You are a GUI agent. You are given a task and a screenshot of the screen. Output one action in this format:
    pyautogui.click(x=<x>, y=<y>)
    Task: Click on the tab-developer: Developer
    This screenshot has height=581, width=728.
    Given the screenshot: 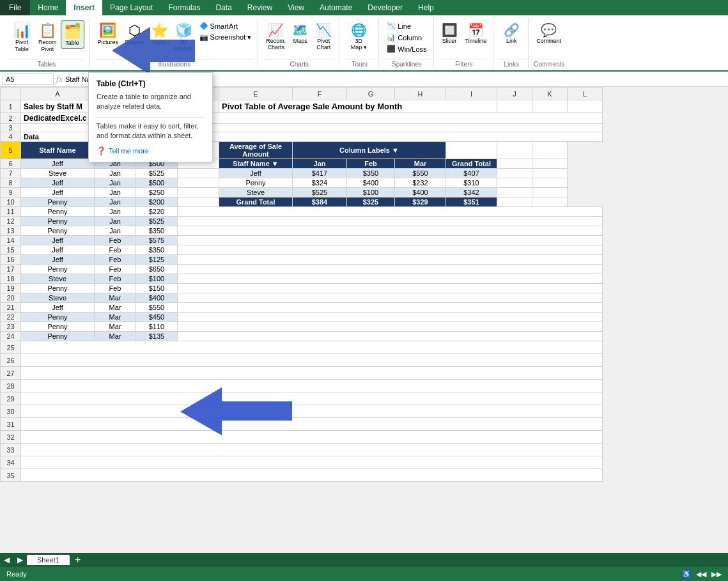 What is the action you would take?
    pyautogui.click(x=385, y=8)
    